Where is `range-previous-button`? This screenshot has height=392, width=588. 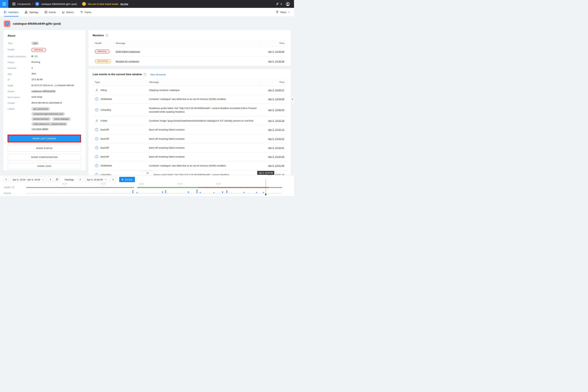
range-previous-button is located at coordinates (6, 180).